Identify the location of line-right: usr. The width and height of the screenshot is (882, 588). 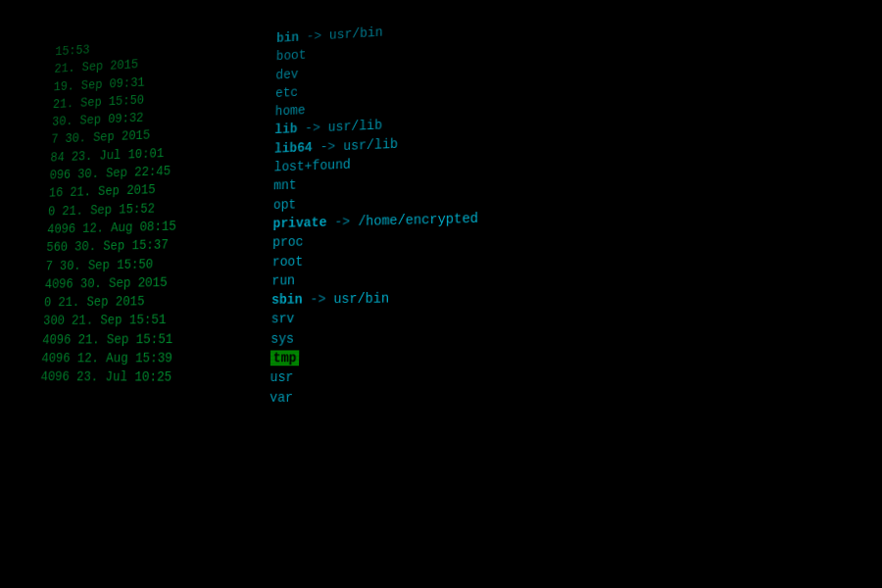
(281, 378).